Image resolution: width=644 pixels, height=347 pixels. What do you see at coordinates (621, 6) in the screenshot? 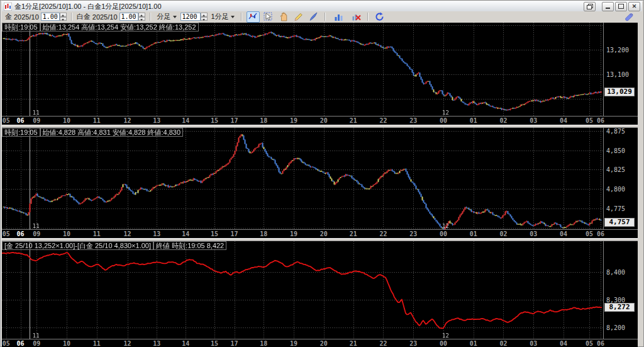
I see `maximize-button` at bounding box center [621, 6].